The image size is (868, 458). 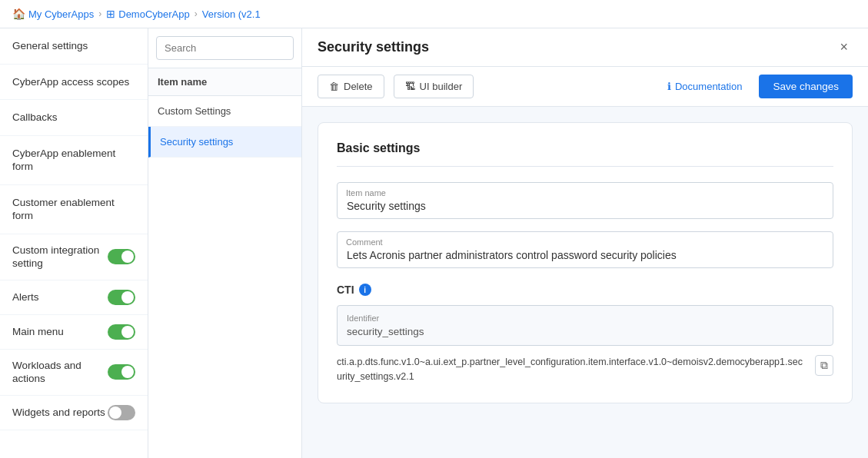 What do you see at coordinates (121, 372) in the screenshot?
I see `workloads-toggle` at bounding box center [121, 372].